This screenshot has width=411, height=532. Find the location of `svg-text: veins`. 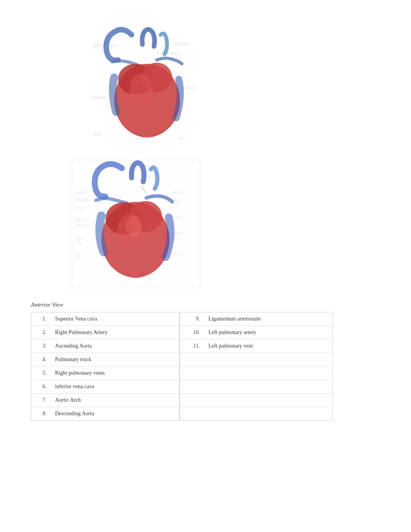

svg-text: veins is located at coordinates (79, 244).